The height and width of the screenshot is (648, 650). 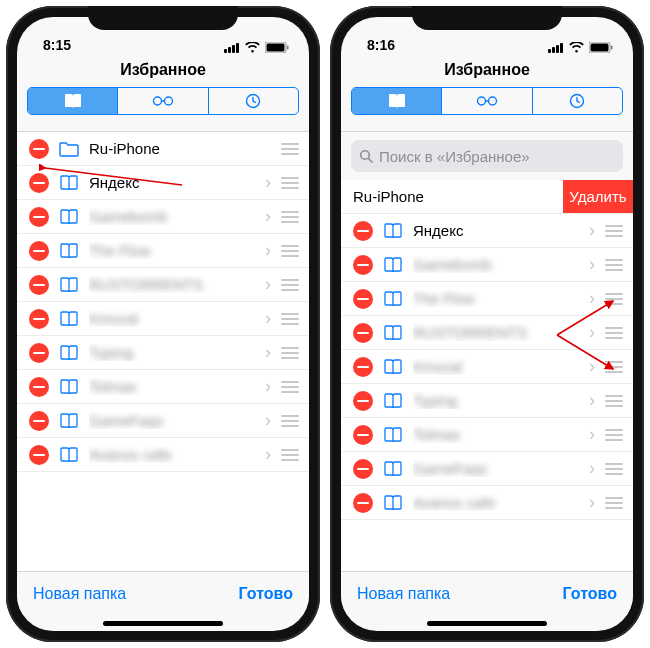 What do you see at coordinates (163, 70) in the screenshot?
I see `page-title: Избранное` at bounding box center [163, 70].